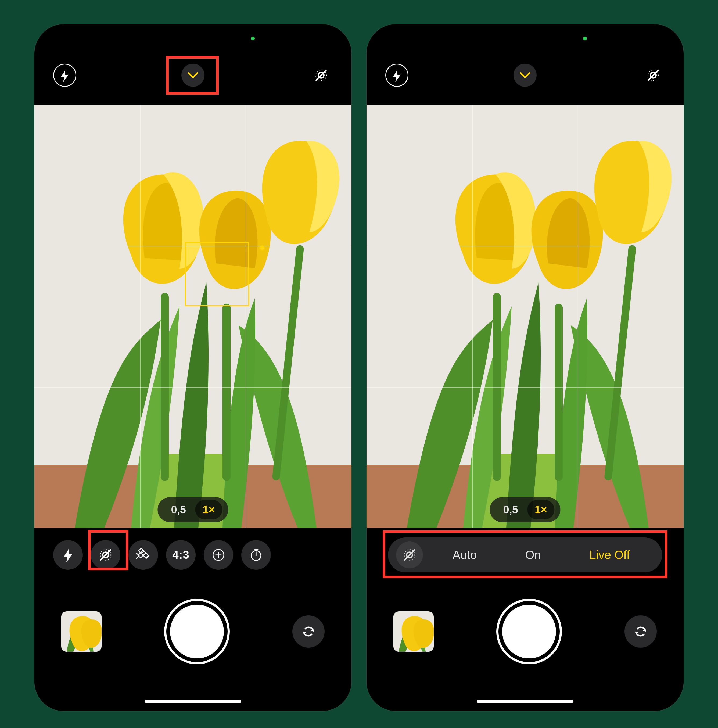  What do you see at coordinates (68, 555) in the screenshot?
I see `flash-tool` at bounding box center [68, 555].